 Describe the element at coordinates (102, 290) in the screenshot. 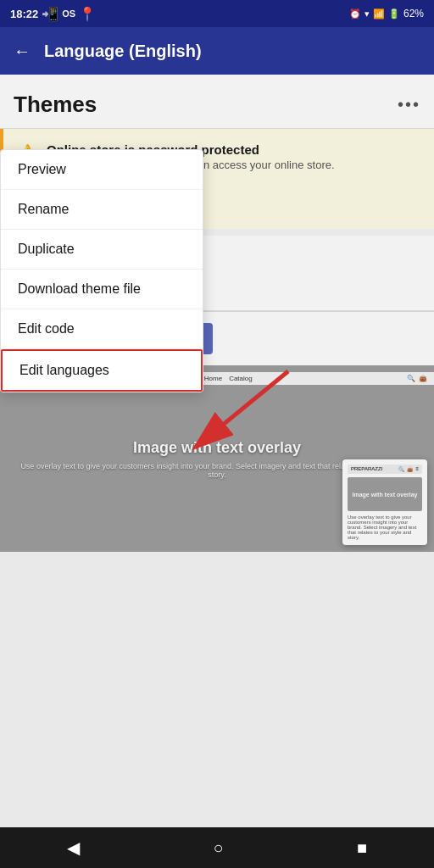

I see `dropdown-item-download: Download theme file` at that location.